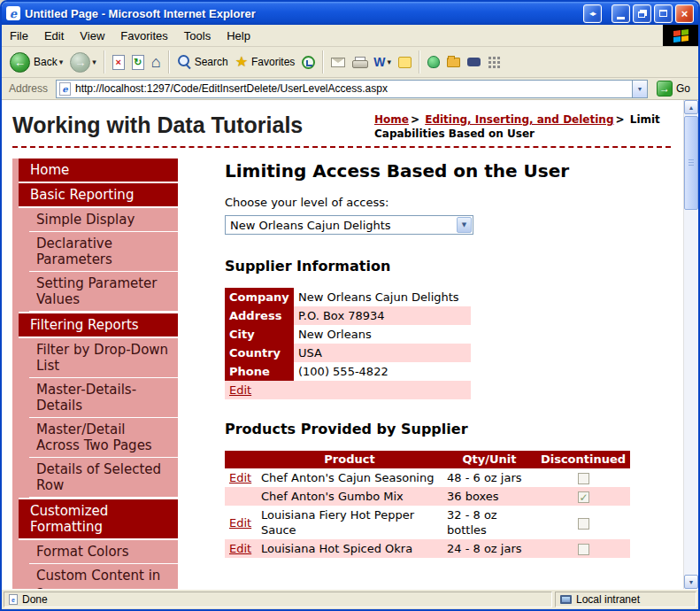  I want to click on search-button: Search, so click(203, 62).